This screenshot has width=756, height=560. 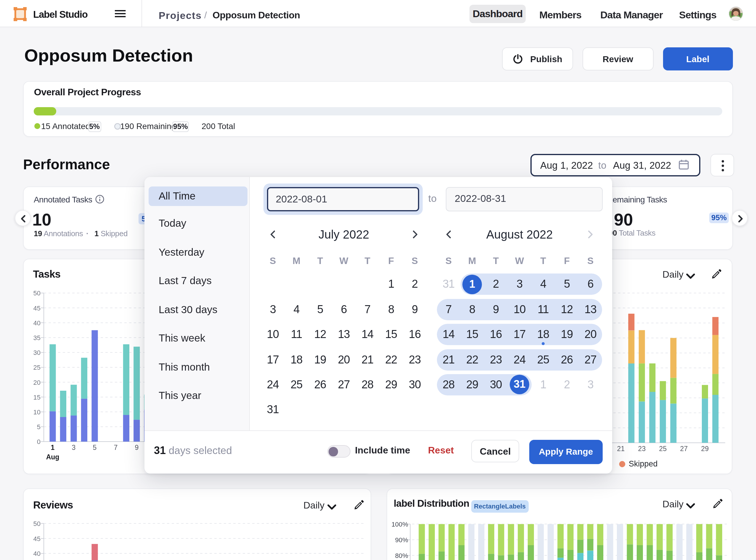 I want to click on svg-text: 9, so click(x=136, y=447).